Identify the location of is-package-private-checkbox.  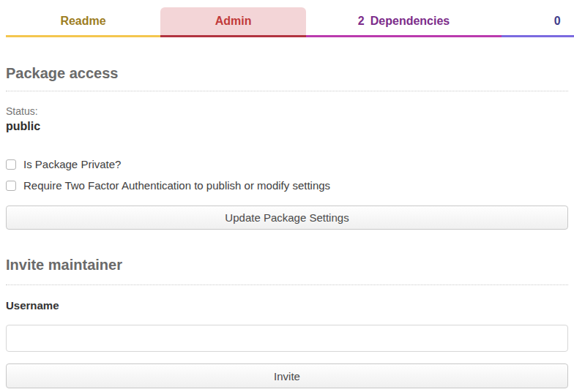
(11, 165).